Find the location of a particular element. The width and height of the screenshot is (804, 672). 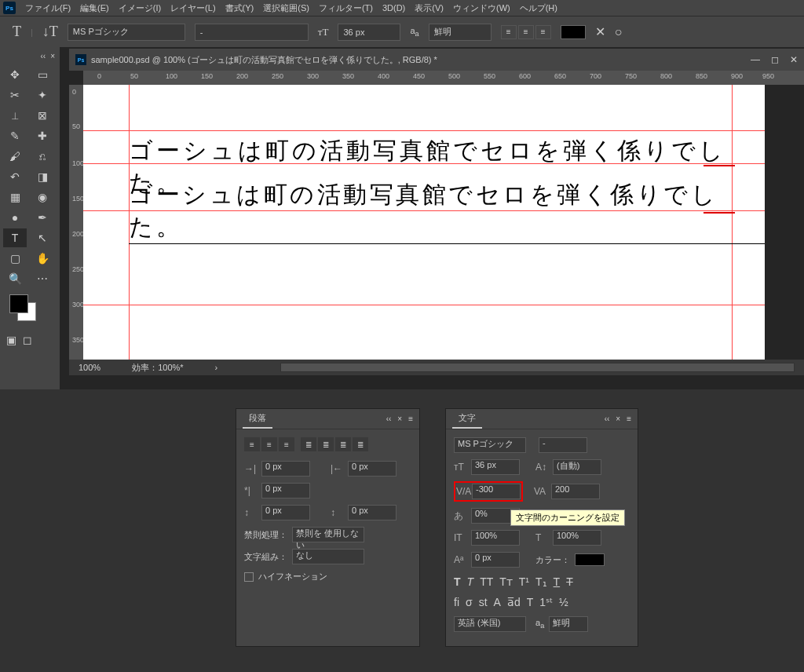

font-style-select: - is located at coordinates (251, 32).